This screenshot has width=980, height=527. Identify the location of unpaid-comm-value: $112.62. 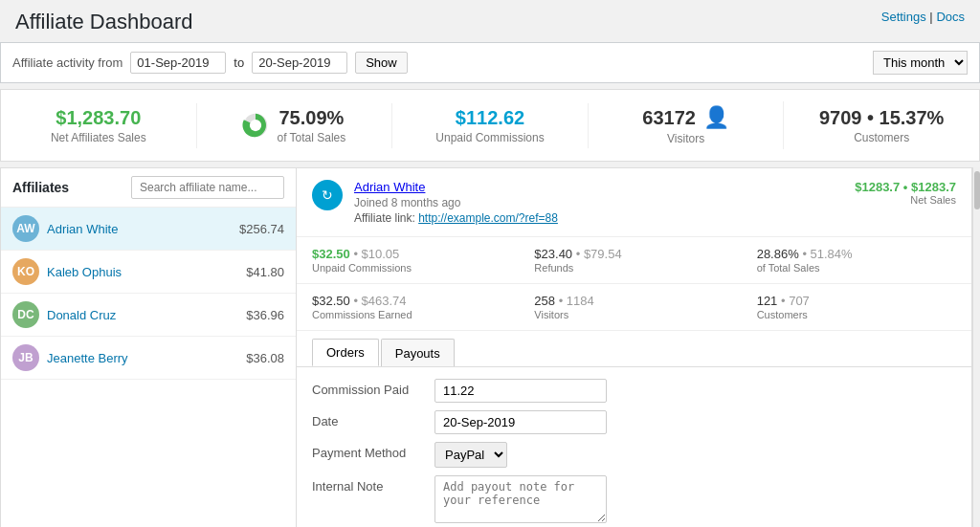
(490, 119).